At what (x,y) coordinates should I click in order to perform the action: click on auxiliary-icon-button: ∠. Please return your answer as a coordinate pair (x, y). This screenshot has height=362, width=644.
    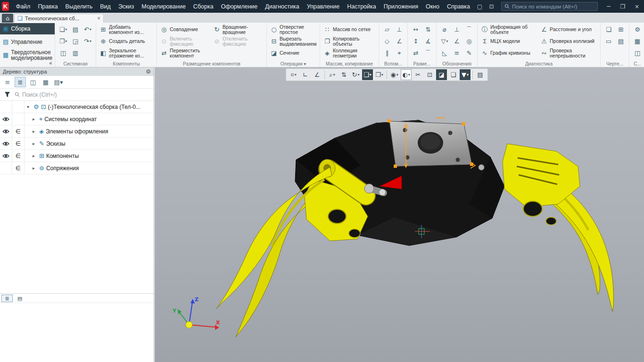
    Looking at the image, I should click on (399, 41).